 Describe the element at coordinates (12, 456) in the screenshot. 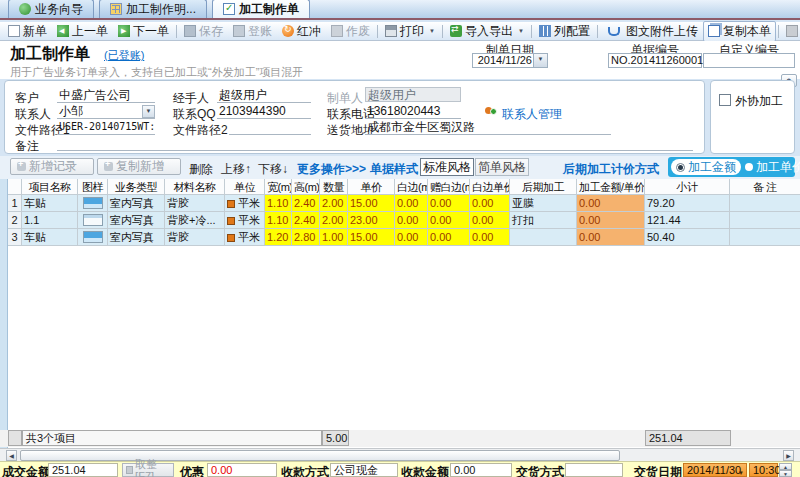

I see `scroll-left-icon` at that location.